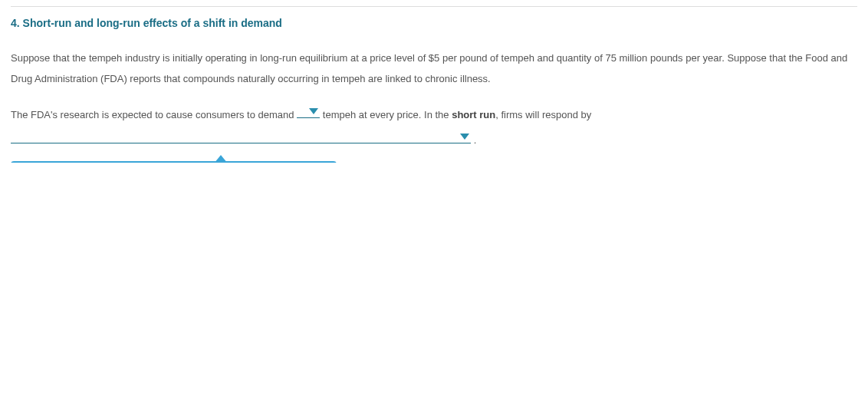 The width and height of the screenshot is (868, 399). I want to click on question-number: 4., so click(15, 23).